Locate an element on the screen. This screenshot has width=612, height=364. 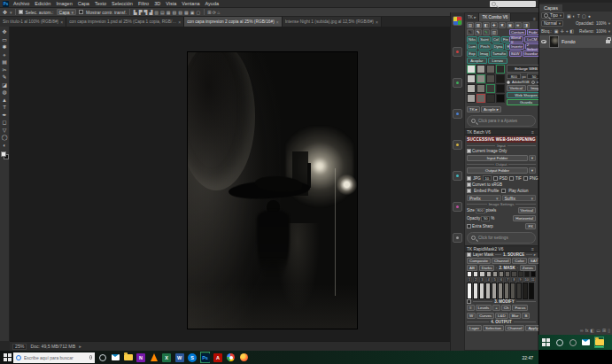
modify-button: W is located at coordinates (471, 315).